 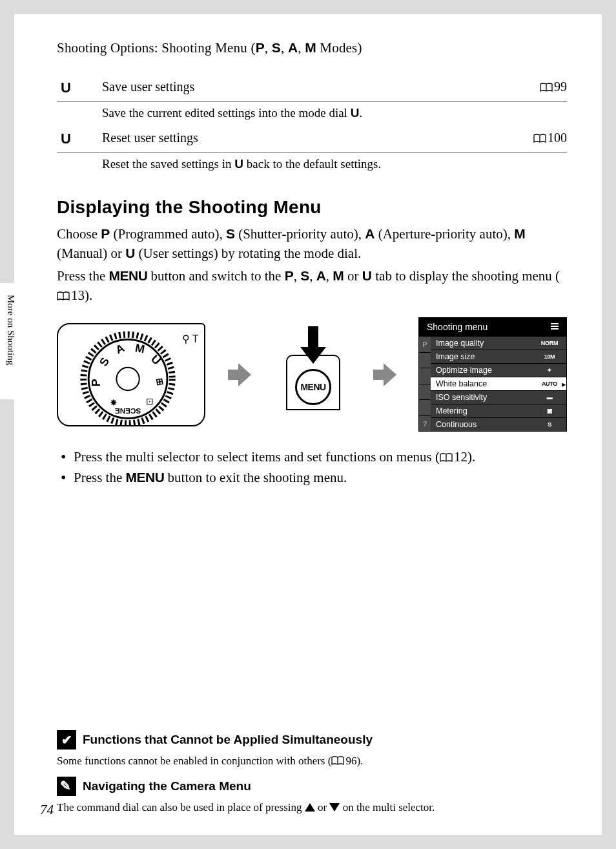 I want to click on settings-table: U Save user settings 99 Save the current…, so click(x=312, y=127).